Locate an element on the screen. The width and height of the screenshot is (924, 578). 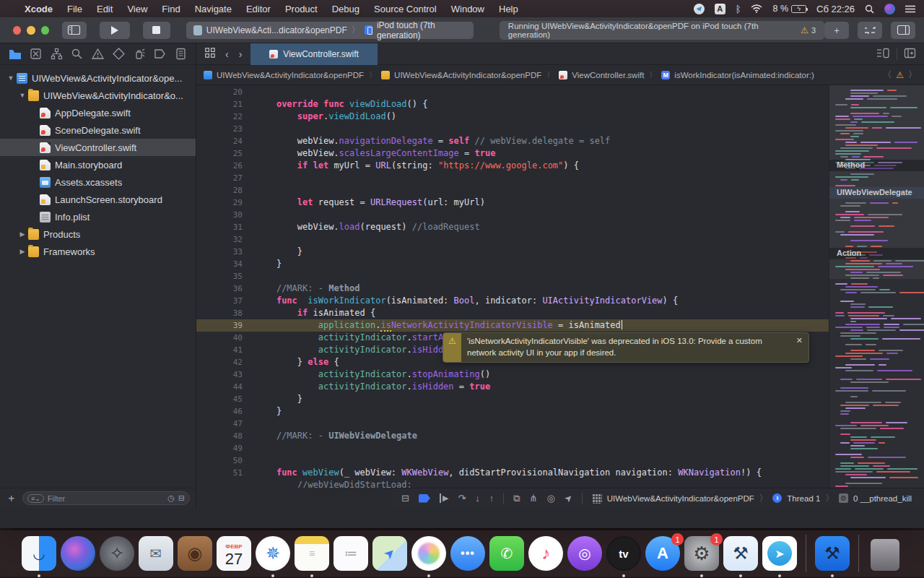
disclosure-triangle: ▶ is located at coordinates (22, 234).